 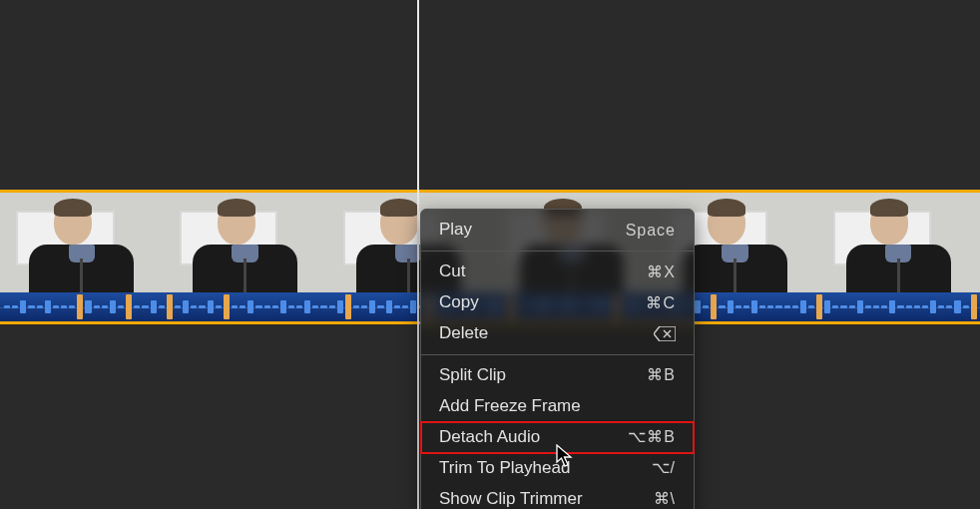 What do you see at coordinates (557, 497) in the screenshot?
I see `menu-item-show-clip-trimmer: Show Clip Trimmer ⌘\` at bounding box center [557, 497].